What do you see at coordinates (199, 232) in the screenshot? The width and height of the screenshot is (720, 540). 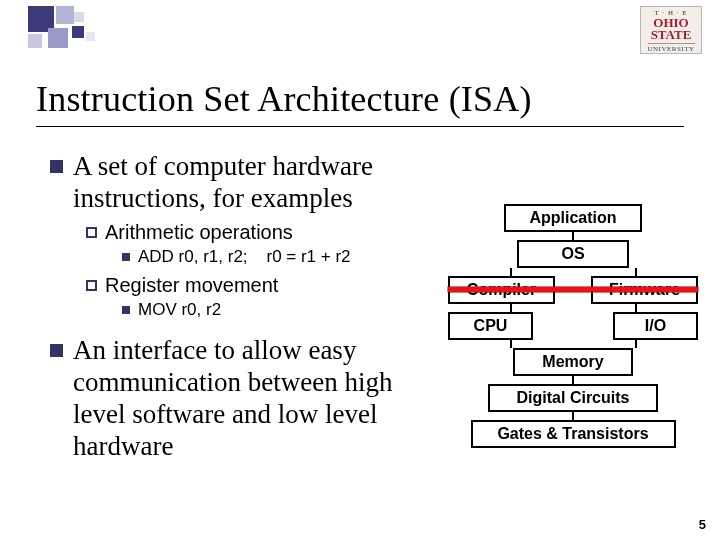 I see `bullet-1a-text: Arithmetic operations` at bounding box center [199, 232].